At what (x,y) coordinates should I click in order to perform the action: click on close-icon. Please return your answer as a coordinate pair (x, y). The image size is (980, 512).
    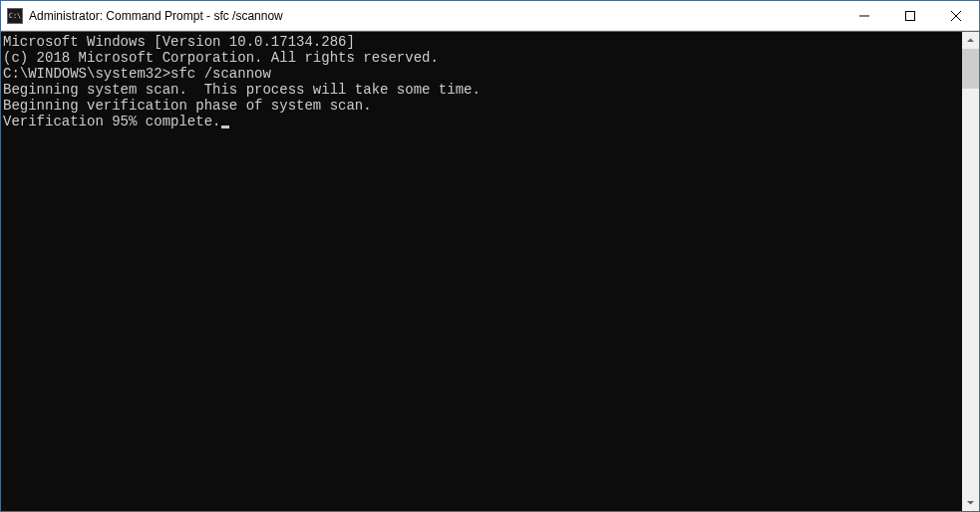
    Looking at the image, I should click on (956, 16).